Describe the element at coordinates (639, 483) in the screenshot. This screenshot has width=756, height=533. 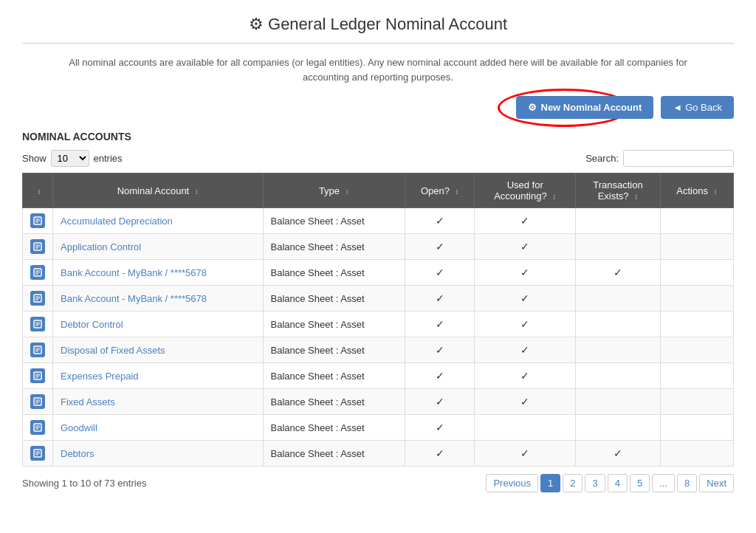
I see `page-5-button: 5` at that location.